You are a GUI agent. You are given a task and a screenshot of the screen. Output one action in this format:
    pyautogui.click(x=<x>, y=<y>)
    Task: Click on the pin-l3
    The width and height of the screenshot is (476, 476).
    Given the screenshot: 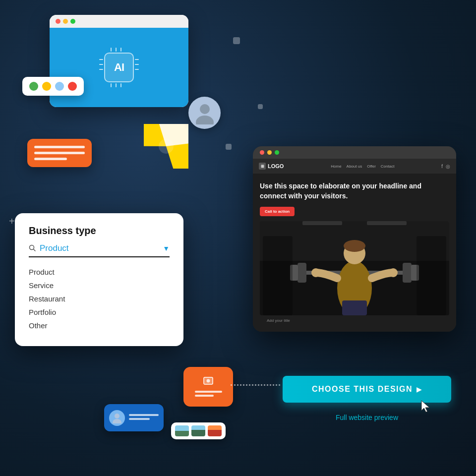 What is the action you would take?
    pyautogui.click(x=101, y=69)
    